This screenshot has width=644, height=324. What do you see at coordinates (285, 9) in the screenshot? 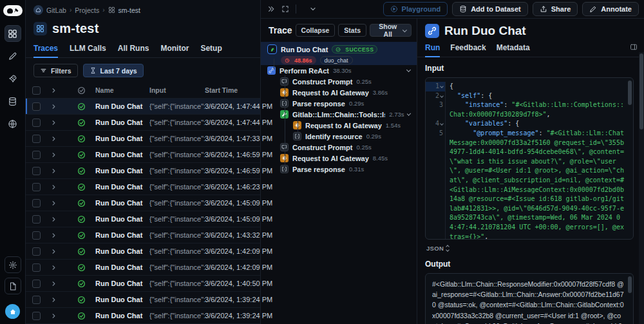
I see `fullscreen-icon` at bounding box center [285, 9].